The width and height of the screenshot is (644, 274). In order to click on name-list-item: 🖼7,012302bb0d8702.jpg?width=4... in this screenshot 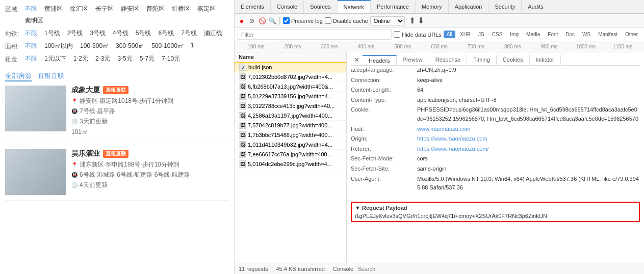, I will do `click(291, 77)`.